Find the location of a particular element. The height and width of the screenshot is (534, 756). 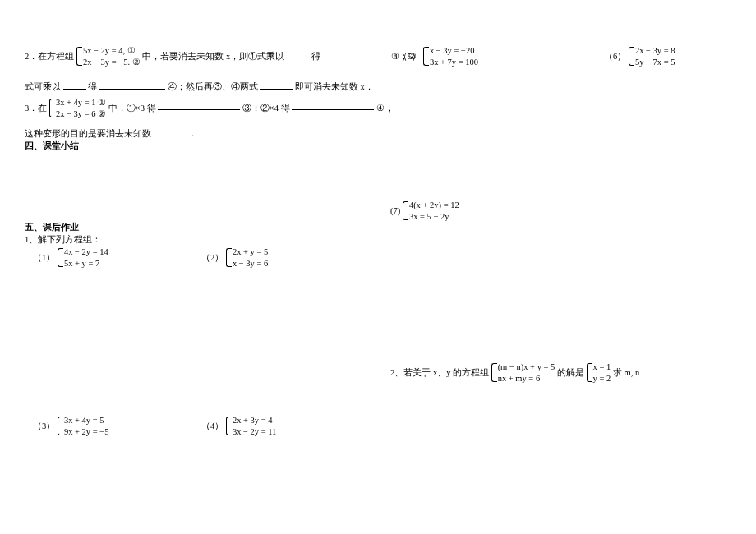

p3-label: （3） is located at coordinates (44, 426).